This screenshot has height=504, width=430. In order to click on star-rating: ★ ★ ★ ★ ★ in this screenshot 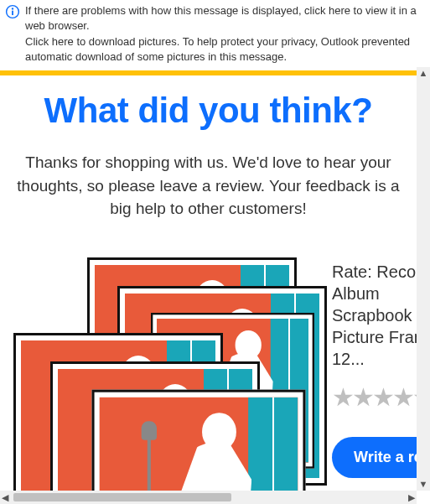, I will do `click(374, 397)`.